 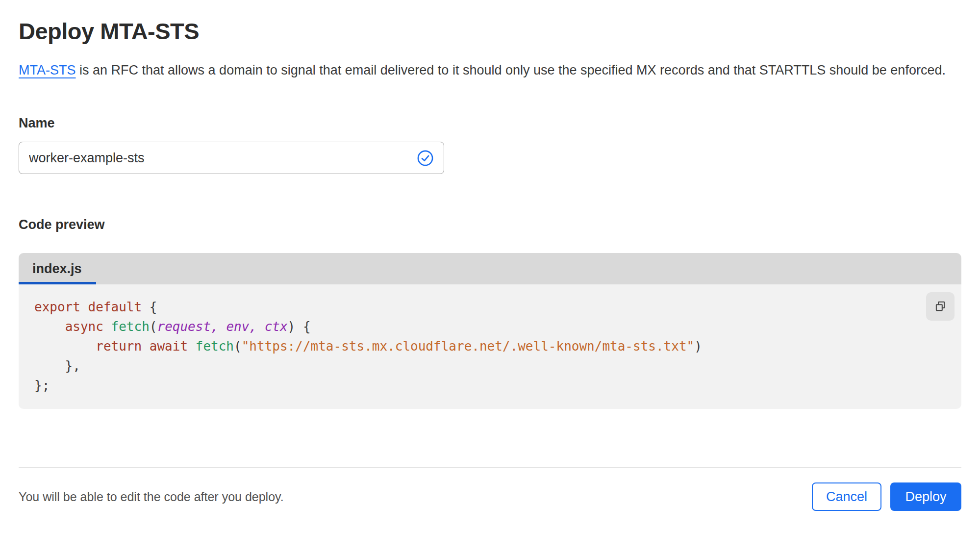 What do you see at coordinates (490, 225) in the screenshot?
I see `code-preview-label: Code preview` at bounding box center [490, 225].